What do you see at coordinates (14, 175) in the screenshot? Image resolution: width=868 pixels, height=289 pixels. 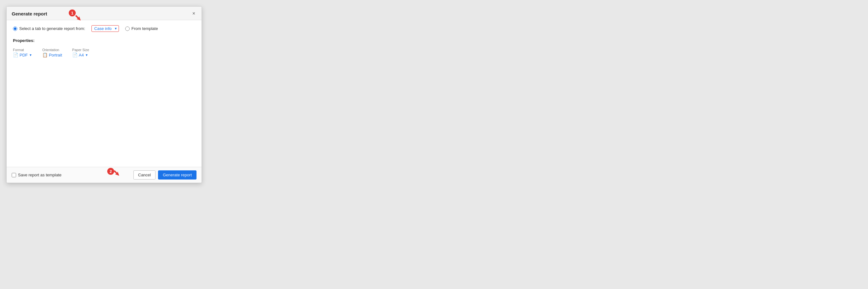 I see `save-template-checkbox` at bounding box center [14, 175].